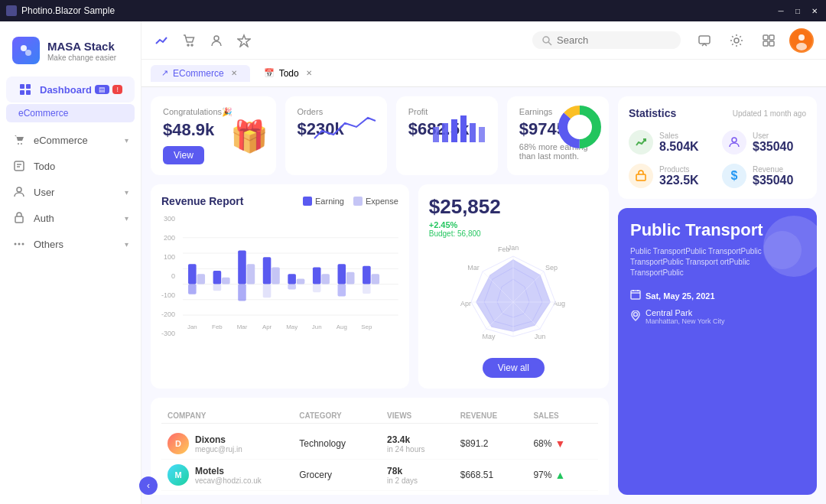 This screenshot has height=504, width=826. Describe the element at coordinates (184, 155) in the screenshot. I see `stat-view-button: View` at that location.